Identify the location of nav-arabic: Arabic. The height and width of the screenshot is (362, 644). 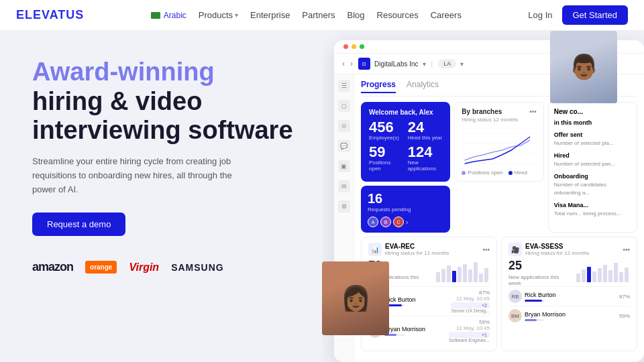
(169, 15).